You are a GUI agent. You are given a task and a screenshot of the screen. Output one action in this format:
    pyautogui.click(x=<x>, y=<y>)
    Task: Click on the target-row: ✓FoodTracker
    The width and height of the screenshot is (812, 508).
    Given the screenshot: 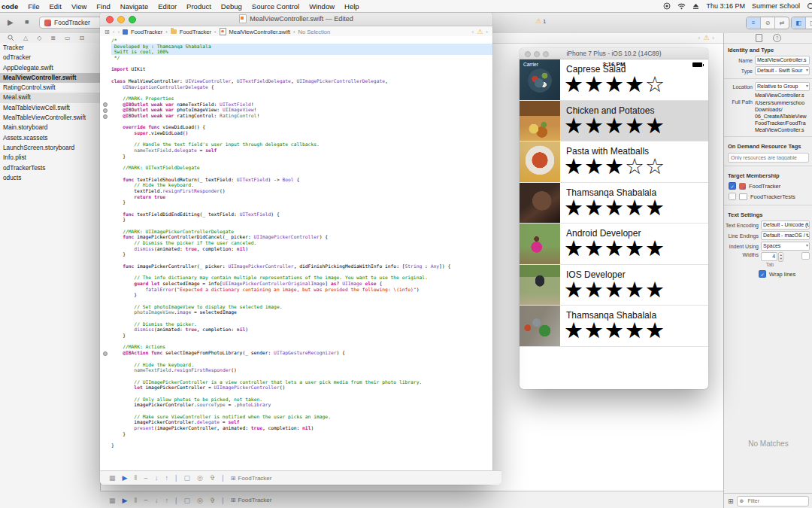 What is the action you would take?
    pyautogui.click(x=768, y=186)
    